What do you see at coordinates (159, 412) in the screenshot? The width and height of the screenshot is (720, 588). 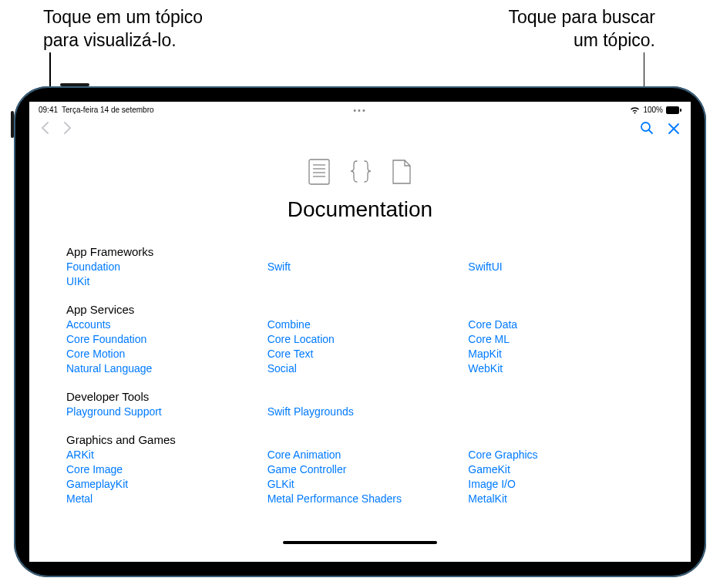 I see `topic-link: Playground Support` at bounding box center [159, 412].